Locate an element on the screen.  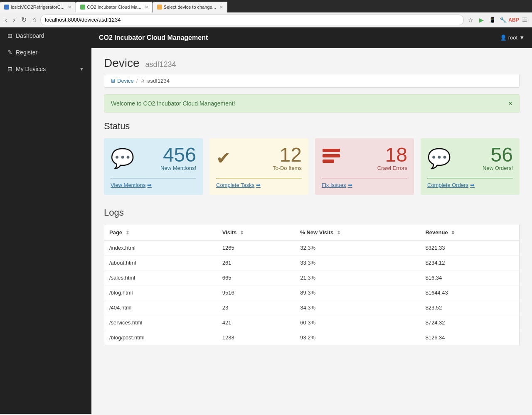
mentions-card-top: 💬 456 New Mentions! is located at coordinates (153, 158).